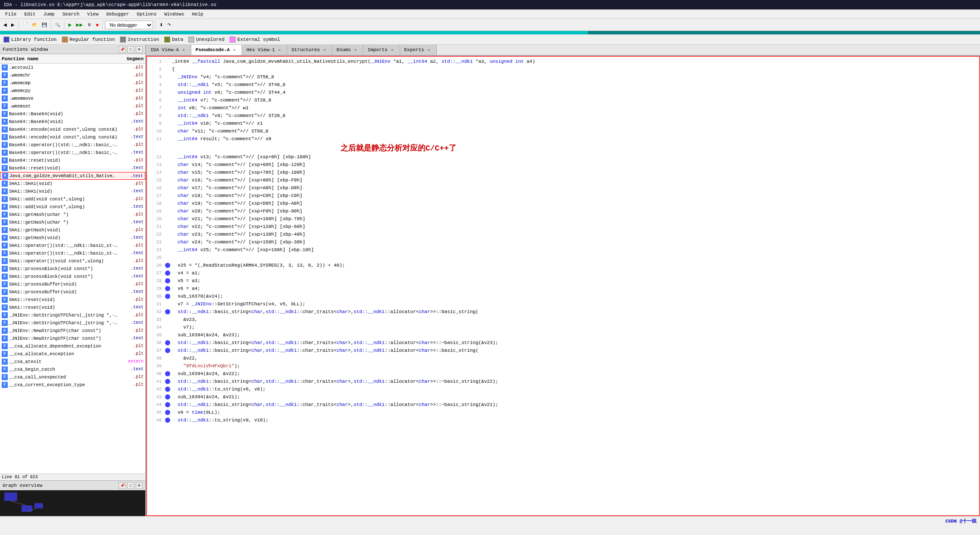  Describe the element at coordinates (169, 25) in the screenshot. I see `toolbar-btn-stepover: ↷` at that location.